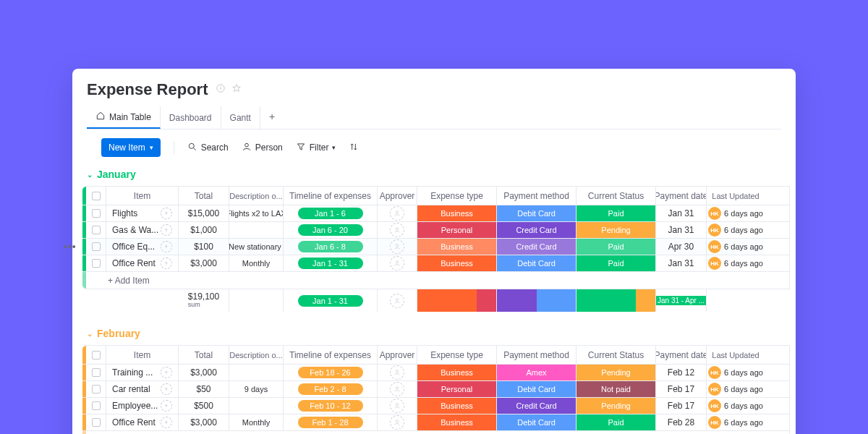 This screenshot has height=434, width=868. I want to click on timeline-cell: Feb 2 - 8, so click(331, 389).